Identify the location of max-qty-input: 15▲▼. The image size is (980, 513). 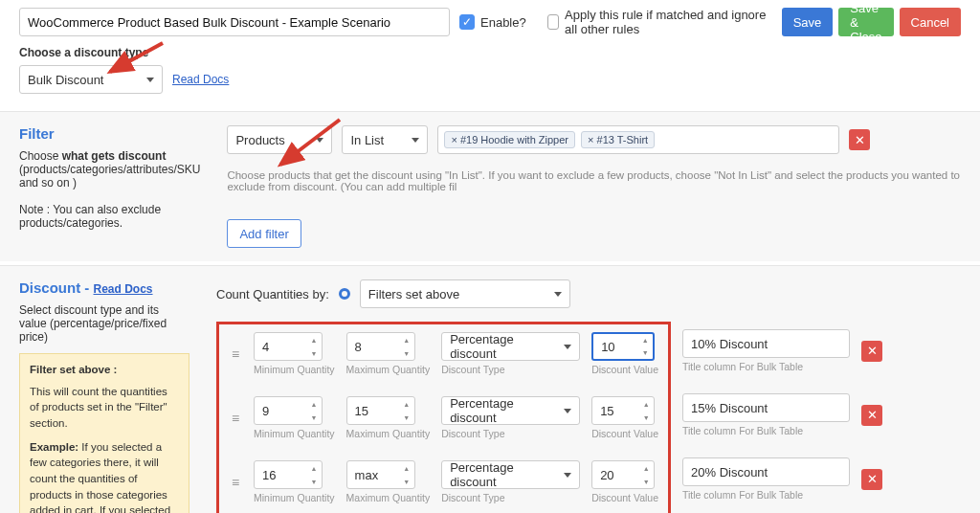
(381, 411).